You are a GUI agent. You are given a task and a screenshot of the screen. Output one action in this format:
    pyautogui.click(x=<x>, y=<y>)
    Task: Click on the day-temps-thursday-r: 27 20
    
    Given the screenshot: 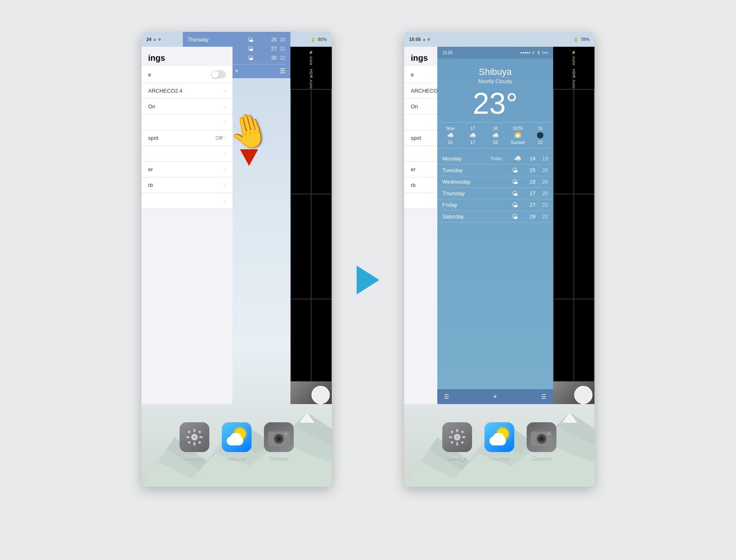 What is the action you would take?
    pyautogui.click(x=539, y=194)
    